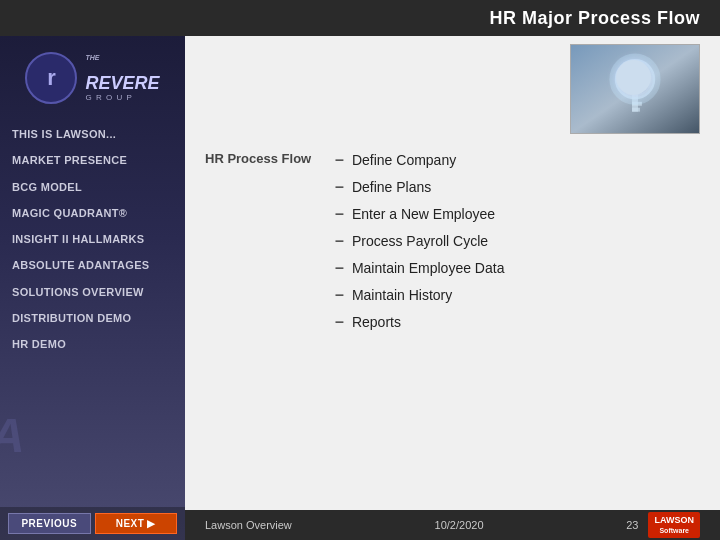 This screenshot has height=540, width=720. Describe the element at coordinates (360, 18) in the screenshot. I see `header-bar: HR Major Process Flow` at that location.